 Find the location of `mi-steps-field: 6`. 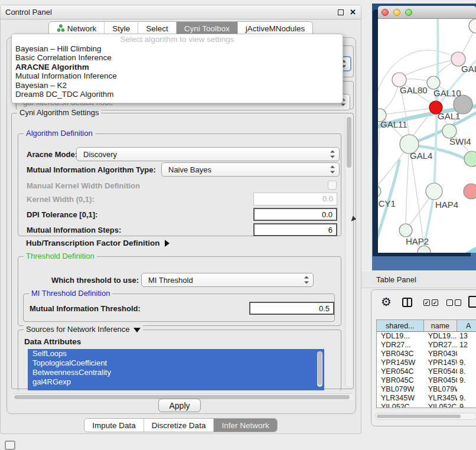

mi-steps-field: 6 is located at coordinates (295, 230).